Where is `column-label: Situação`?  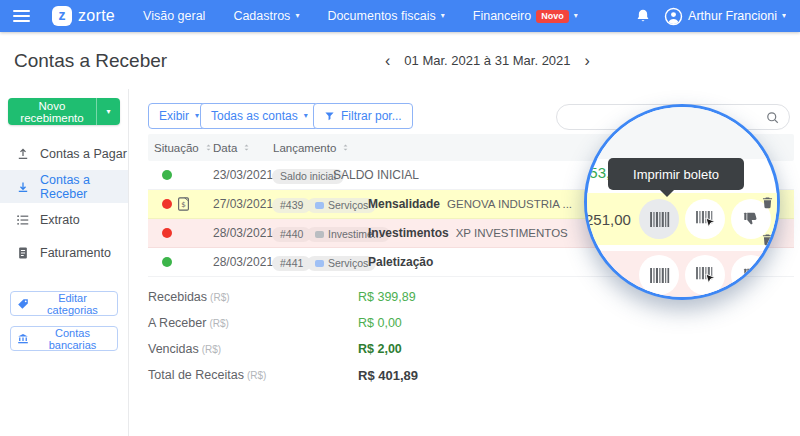
column-label: Situação is located at coordinates (176, 148).